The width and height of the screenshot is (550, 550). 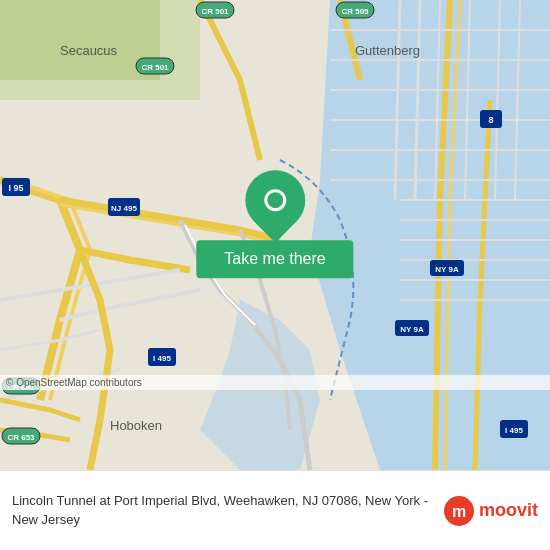 I want to click on moovit-text: moovit, so click(x=508, y=510).